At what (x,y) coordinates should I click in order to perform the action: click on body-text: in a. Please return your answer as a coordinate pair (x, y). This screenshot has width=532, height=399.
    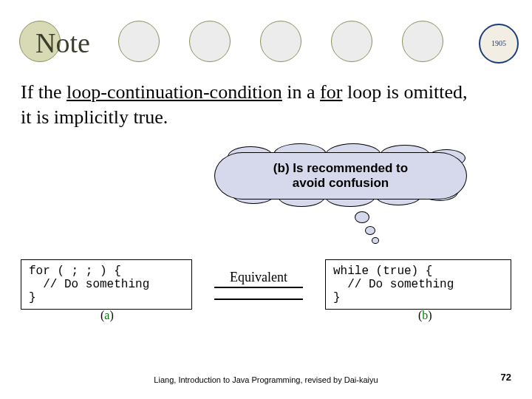
    Looking at the image, I should click on (301, 92).